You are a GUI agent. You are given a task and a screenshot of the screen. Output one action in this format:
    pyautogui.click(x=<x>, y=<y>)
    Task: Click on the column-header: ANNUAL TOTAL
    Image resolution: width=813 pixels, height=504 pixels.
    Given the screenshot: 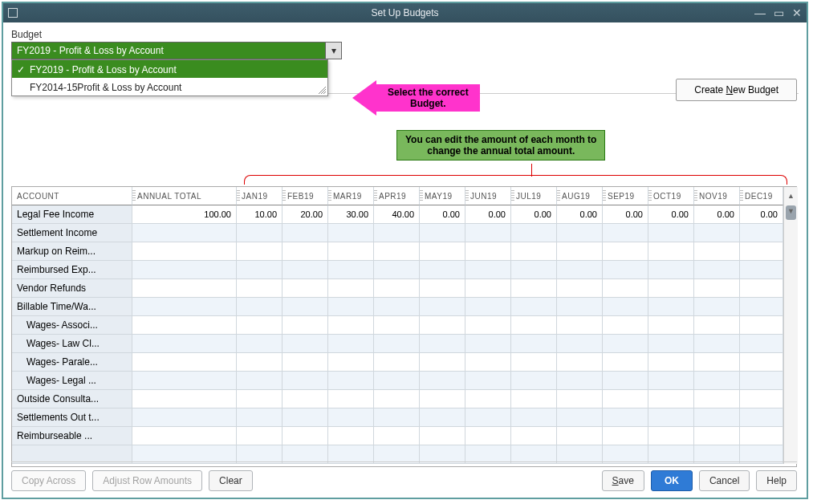 What is the action you would take?
    pyautogui.click(x=185, y=196)
    